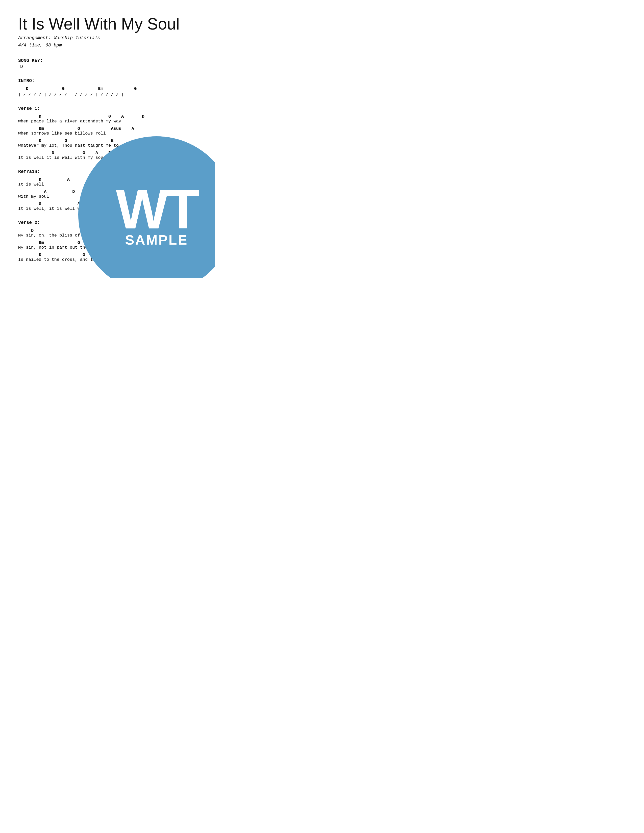  Describe the element at coordinates (108, 42) in the screenshot. I see `subtitle: Arrangement: Worship Tutorials 4/4 time,…` at that location.